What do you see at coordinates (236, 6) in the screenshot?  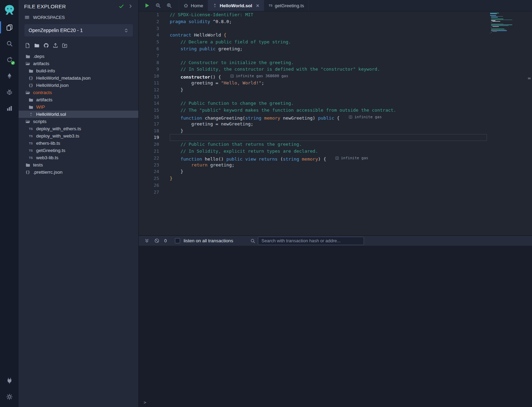 I see `tab-label: HelloWorld.sol` at bounding box center [236, 6].